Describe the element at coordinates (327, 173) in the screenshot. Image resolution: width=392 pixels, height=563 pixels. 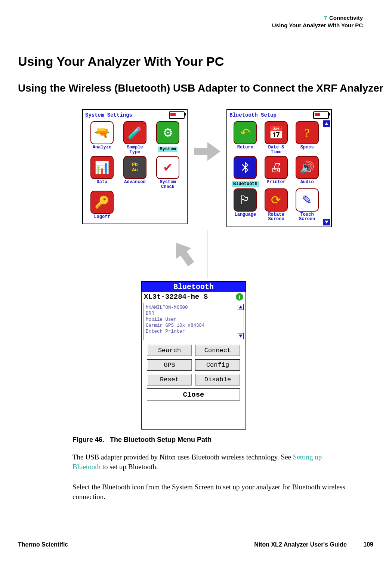
I see `scrollbar` at that location.